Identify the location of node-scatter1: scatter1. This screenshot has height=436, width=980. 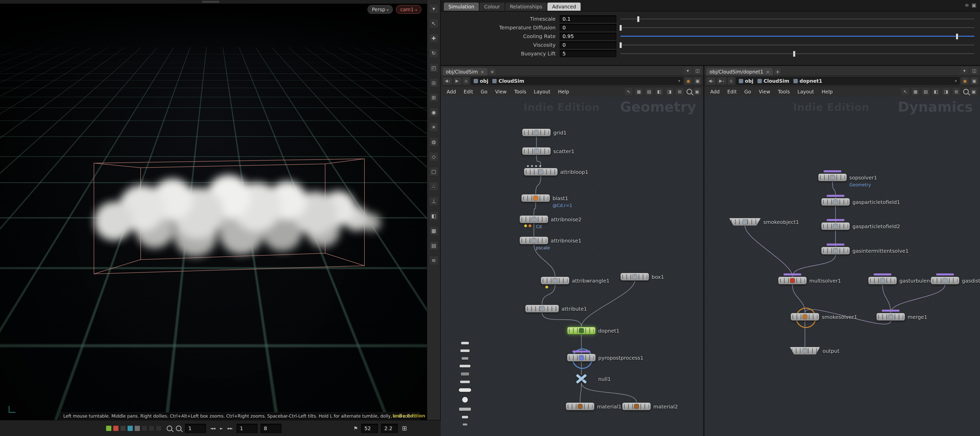
(536, 151).